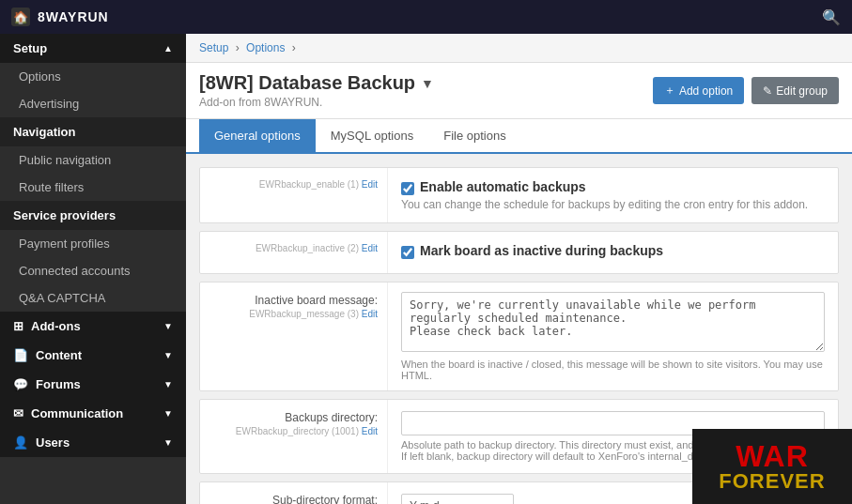  Describe the element at coordinates (93, 188) in the screenshot. I see `sidebar-item-route-filters: Route filters` at that location.